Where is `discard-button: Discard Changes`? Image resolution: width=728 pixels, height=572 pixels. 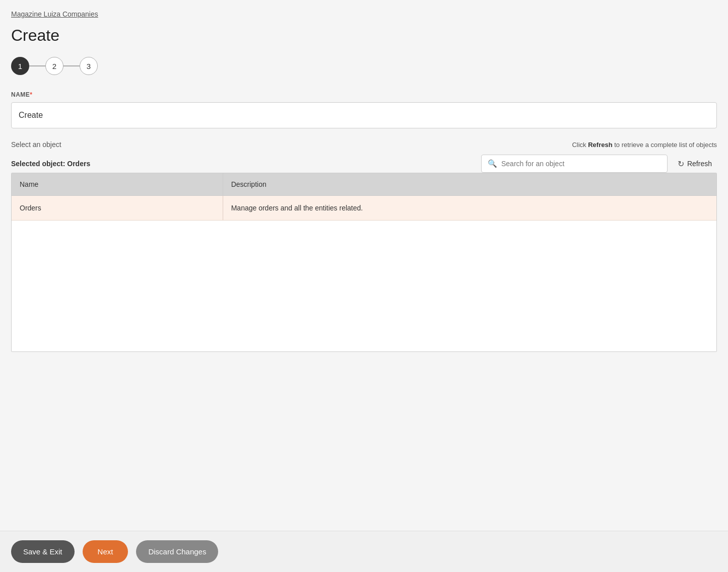
discard-button: Discard Changes is located at coordinates (177, 552).